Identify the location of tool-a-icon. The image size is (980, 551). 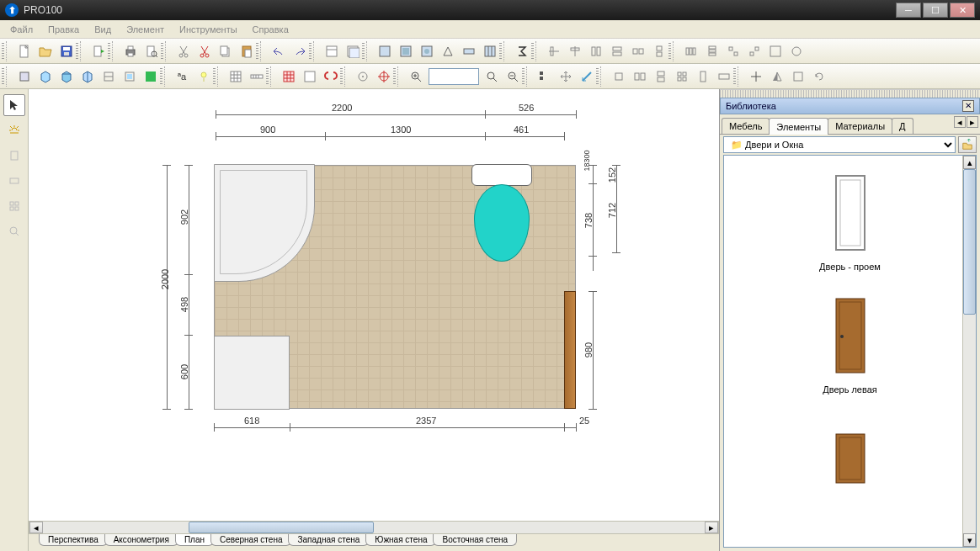
(385, 51).